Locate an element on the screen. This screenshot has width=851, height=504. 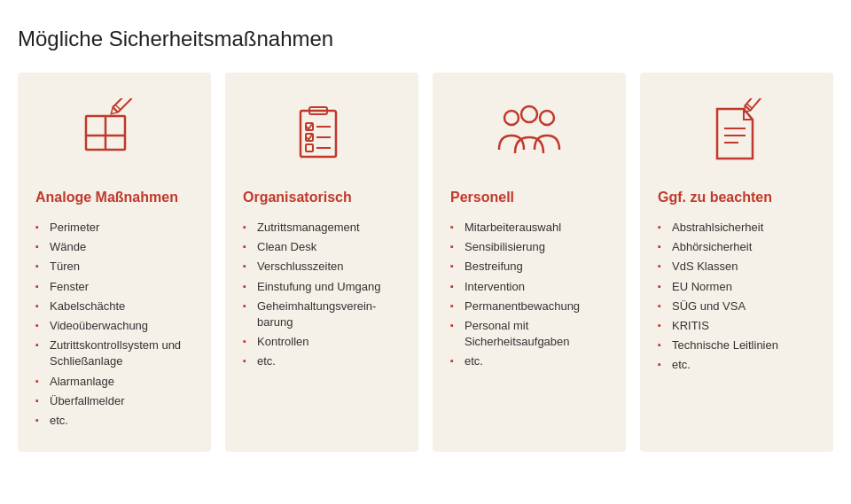
list-item: Abhörsicherheit is located at coordinates (737, 247).